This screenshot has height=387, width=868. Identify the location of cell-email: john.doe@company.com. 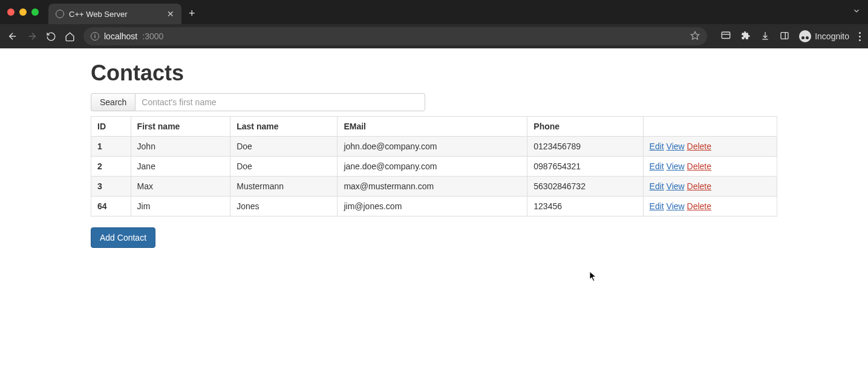
(432, 146).